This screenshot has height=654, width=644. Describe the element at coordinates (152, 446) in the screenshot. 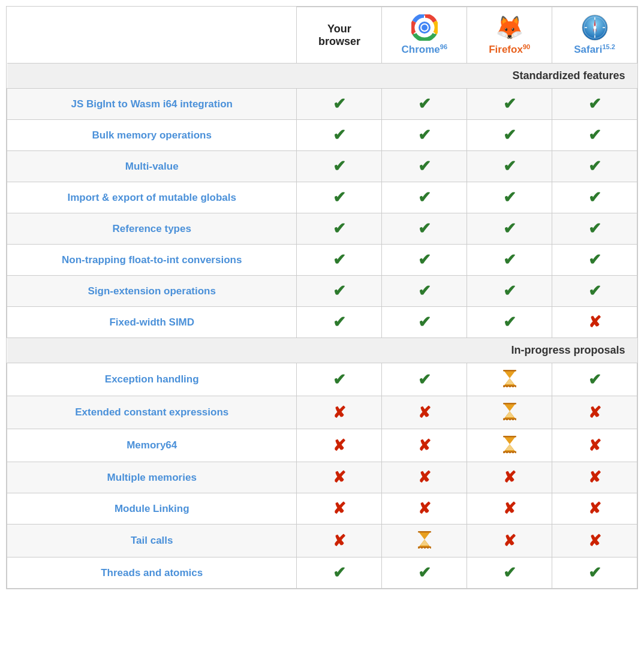

I see `feature-name: Memory64` at that location.